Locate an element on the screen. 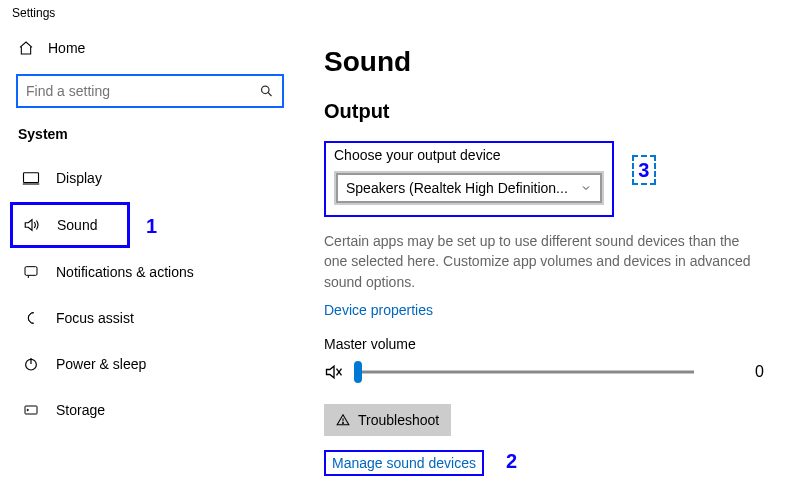 This screenshot has height=500, width=804. sidebar-item-sound: Sound is located at coordinates (70, 225).